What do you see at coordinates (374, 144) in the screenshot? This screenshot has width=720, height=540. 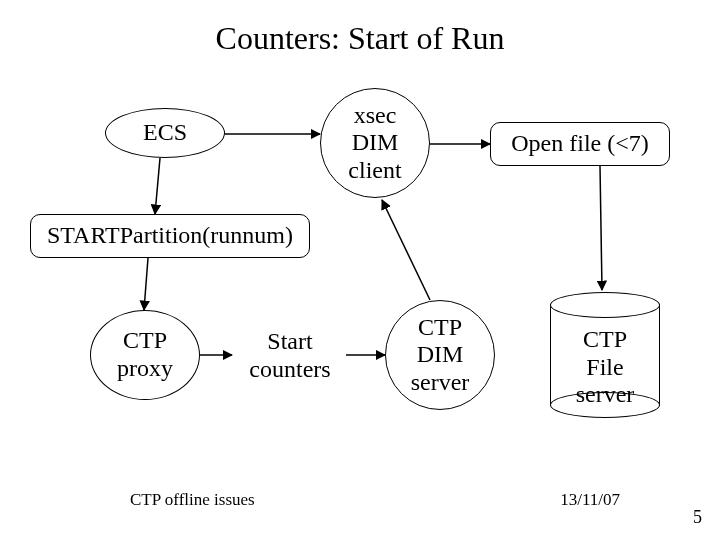 I see `label-xsec: xsec DIM client` at bounding box center [374, 144].